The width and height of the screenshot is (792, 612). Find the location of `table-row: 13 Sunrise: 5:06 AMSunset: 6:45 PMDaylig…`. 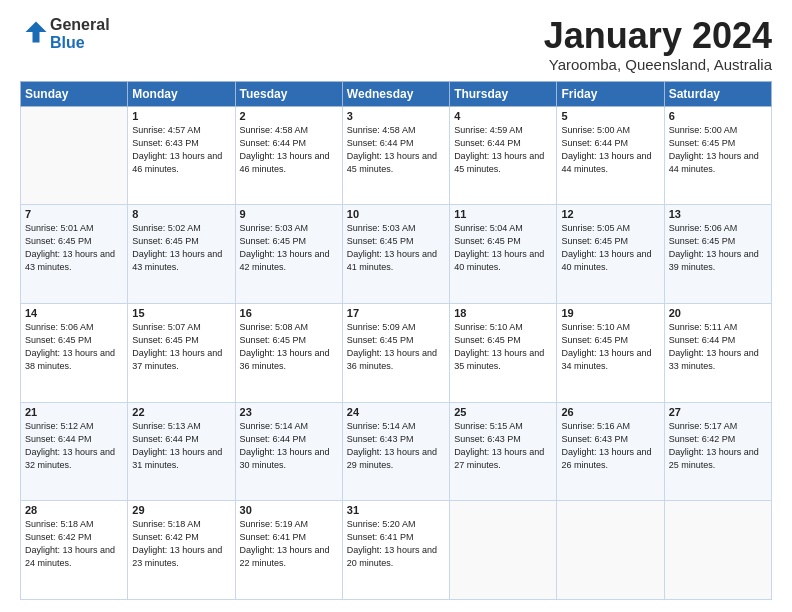

table-row: 13 Sunrise: 5:06 AMSunset: 6:45 PMDaylig… is located at coordinates (718, 254).